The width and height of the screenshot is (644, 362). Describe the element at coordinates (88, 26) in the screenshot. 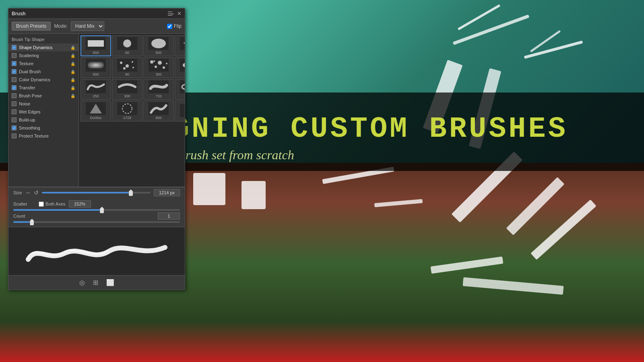

I see `mode-dropdown: Hard Mix Normal Dissolve Multiply` at that location.